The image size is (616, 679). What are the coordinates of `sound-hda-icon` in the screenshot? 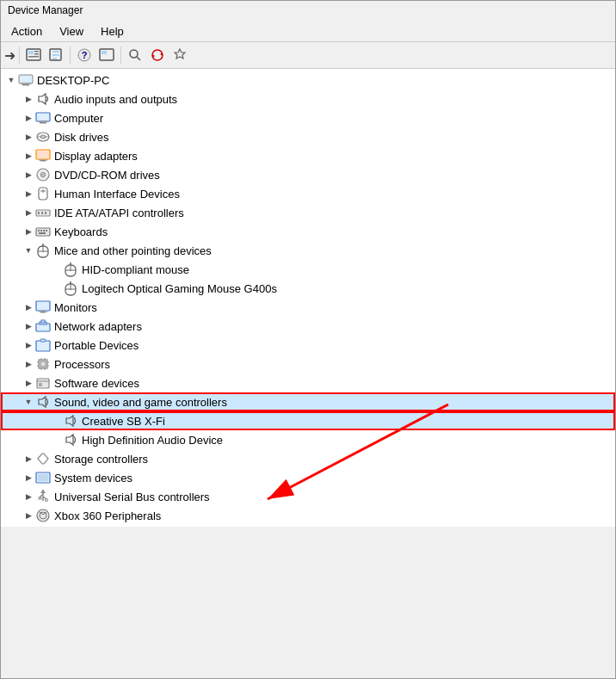 It's located at (71, 440).